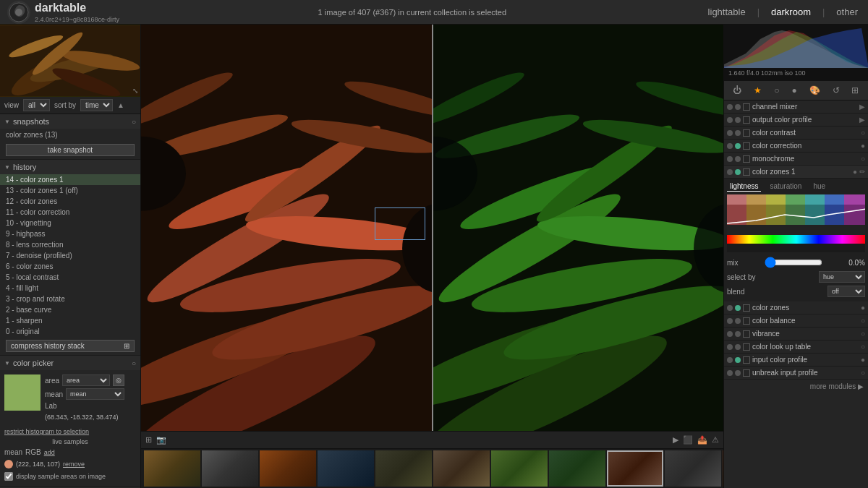 This screenshot has width=868, height=488. What do you see at coordinates (70, 150) in the screenshot?
I see `take-snapshot-button: take snapshot` at bounding box center [70, 150].